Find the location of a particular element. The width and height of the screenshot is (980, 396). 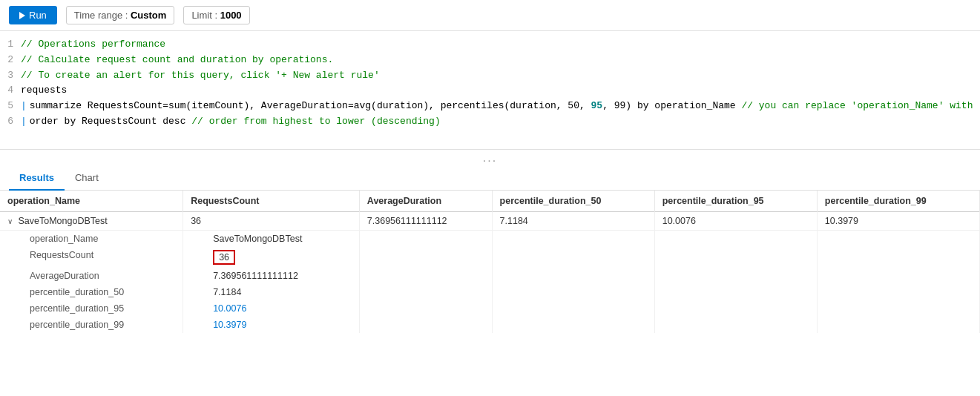

nested-val-4: 10.0076 is located at coordinates (272, 308).